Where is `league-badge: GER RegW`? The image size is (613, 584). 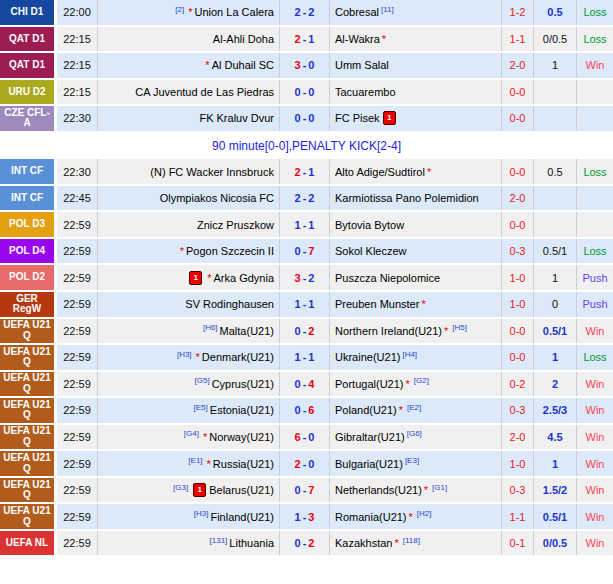 league-badge: GER RegW is located at coordinates (28, 304).